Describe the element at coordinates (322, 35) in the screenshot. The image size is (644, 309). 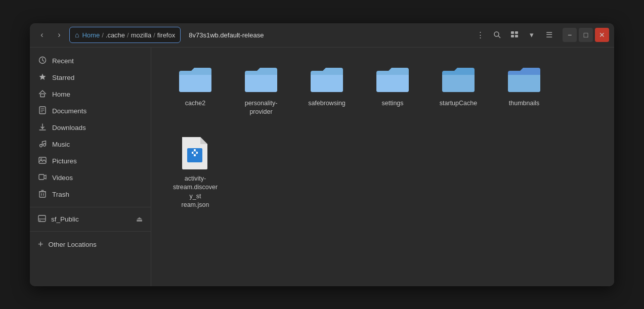
I see `titlebar: ‹ › ⌂ Home / .cache / mozilla / firefox …` at that location.